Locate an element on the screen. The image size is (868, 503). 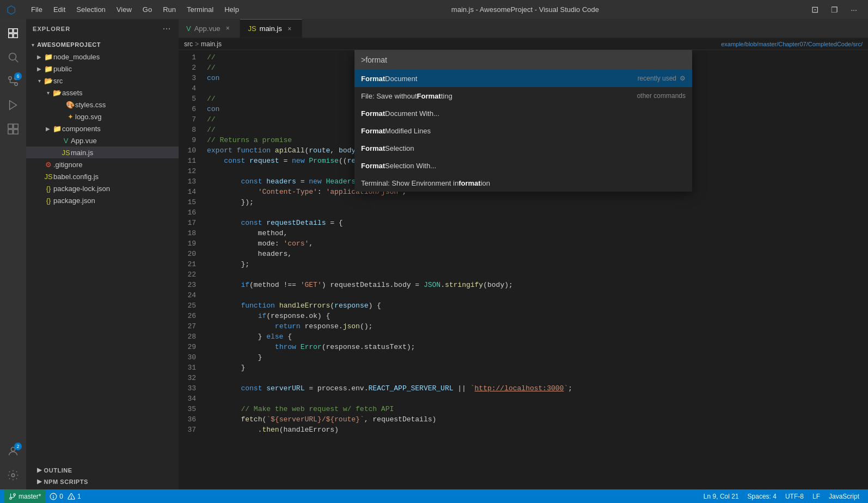
tab-app-vue: V App.vue × is located at coordinates (209, 28).